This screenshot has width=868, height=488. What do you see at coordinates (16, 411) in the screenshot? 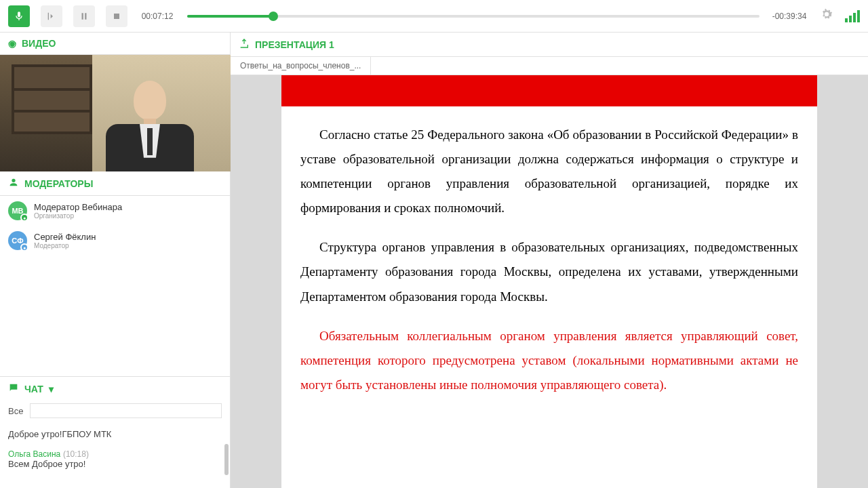
I see `chat-filter-label: Все` at bounding box center [16, 411].